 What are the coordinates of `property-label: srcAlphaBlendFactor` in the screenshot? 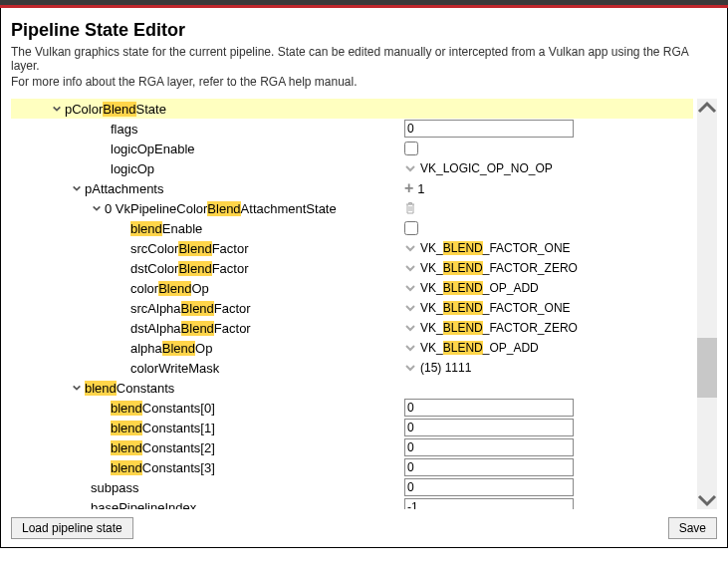 It's located at (191, 309).